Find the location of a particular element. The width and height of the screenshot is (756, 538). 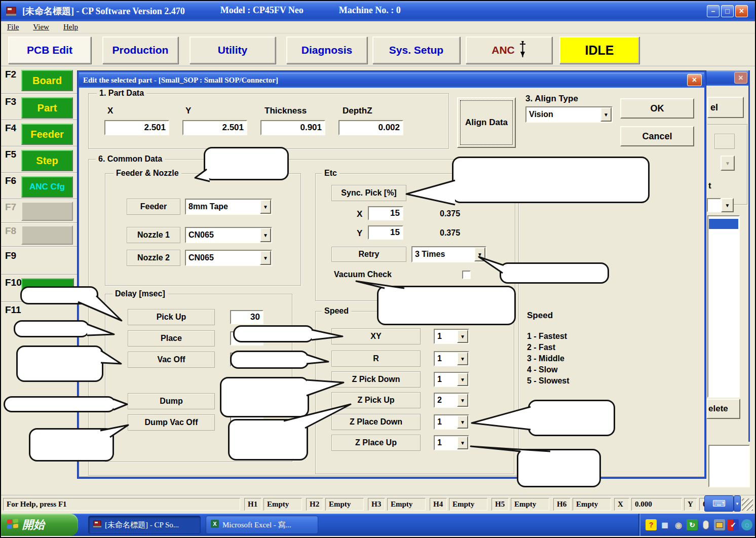

speed-r-select: 1▼ is located at coordinates (451, 359).